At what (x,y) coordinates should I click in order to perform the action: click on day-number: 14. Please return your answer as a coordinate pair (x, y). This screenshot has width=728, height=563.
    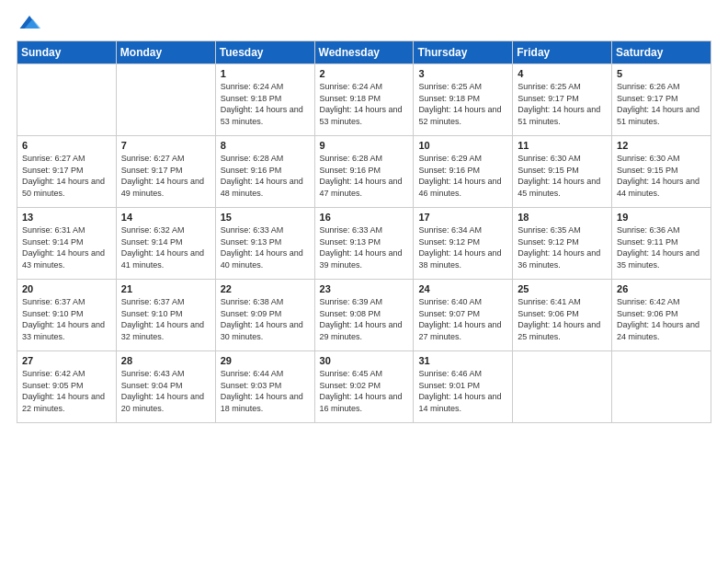
    Looking at the image, I should click on (165, 217).